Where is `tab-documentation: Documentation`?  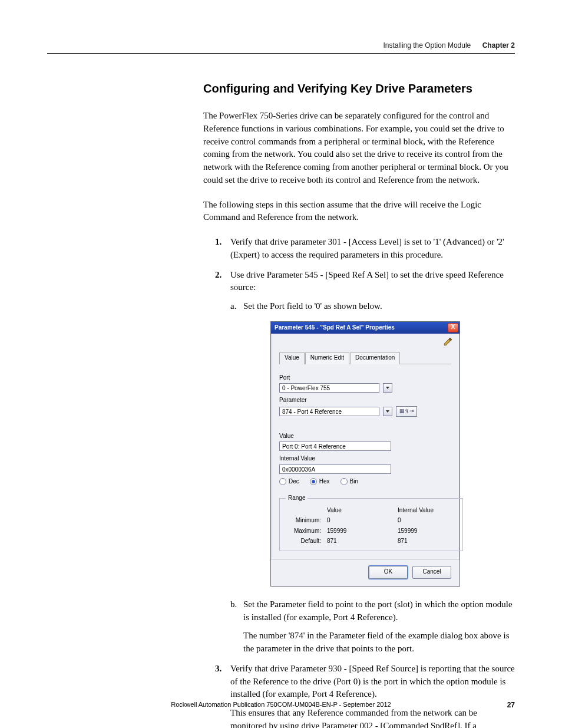
tab-documentation: Documentation is located at coordinates (375, 358).